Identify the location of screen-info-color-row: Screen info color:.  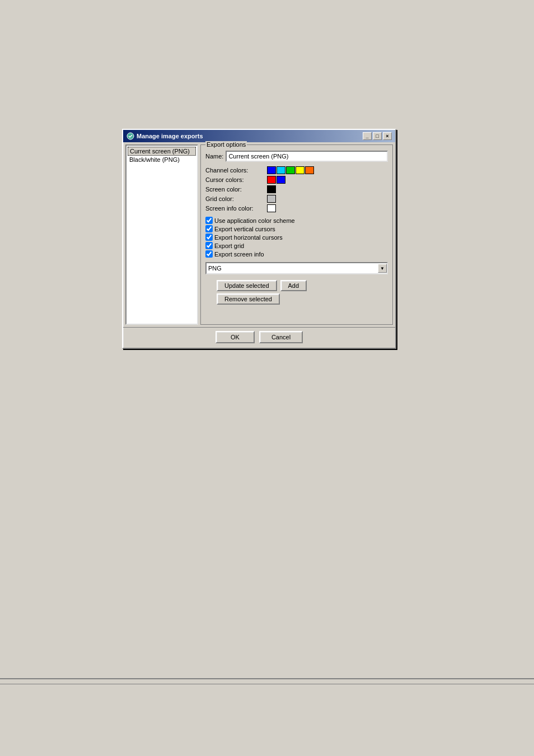
(297, 208).